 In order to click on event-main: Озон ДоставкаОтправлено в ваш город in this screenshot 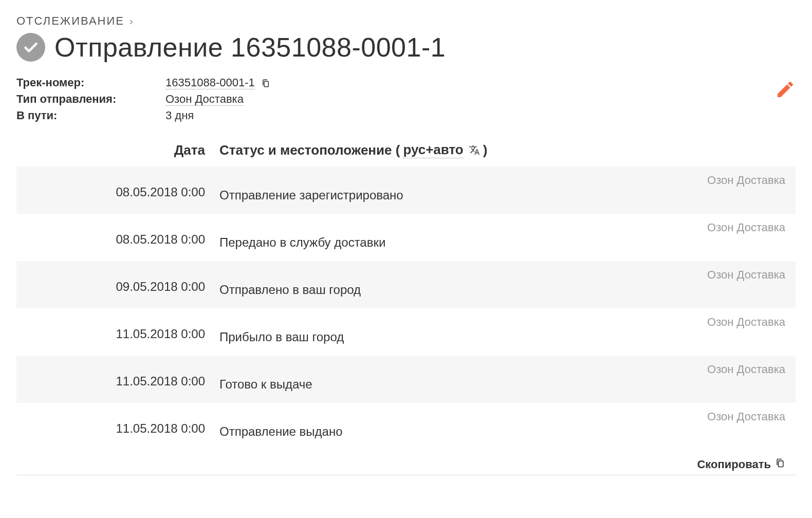, I will do `click(508, 283)`.